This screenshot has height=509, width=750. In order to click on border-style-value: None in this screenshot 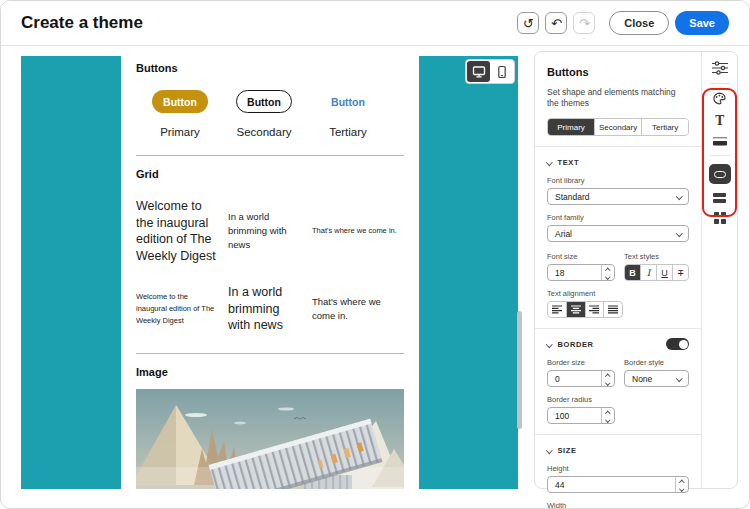, I will do `click(642, 379)`.